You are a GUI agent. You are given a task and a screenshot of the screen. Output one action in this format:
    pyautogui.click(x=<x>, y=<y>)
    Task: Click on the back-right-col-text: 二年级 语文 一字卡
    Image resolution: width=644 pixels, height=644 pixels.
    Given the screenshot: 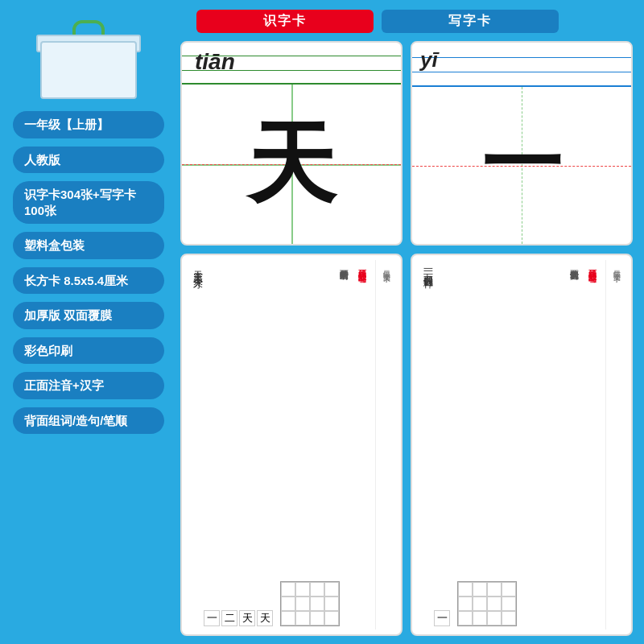 What is the action you would take?
    pyautogui.click(x=617, y=267)
    